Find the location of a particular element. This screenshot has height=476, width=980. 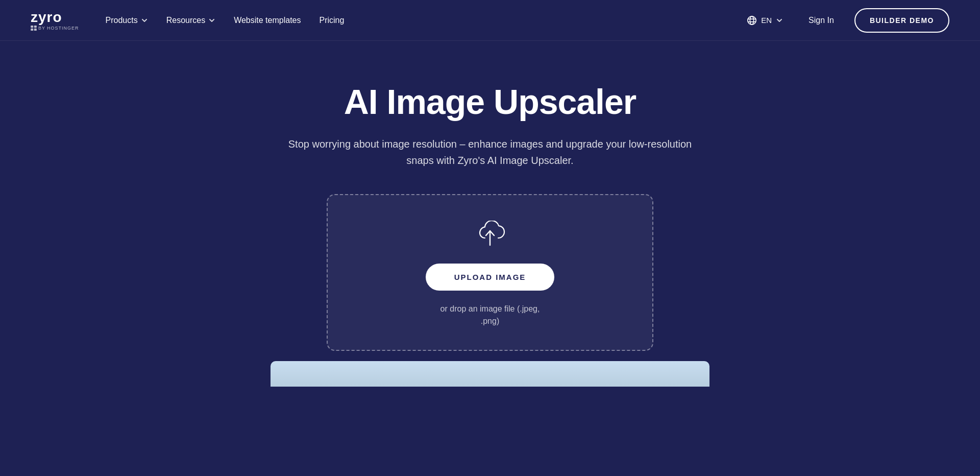

bottom-section is located at coordinates (490, 374).